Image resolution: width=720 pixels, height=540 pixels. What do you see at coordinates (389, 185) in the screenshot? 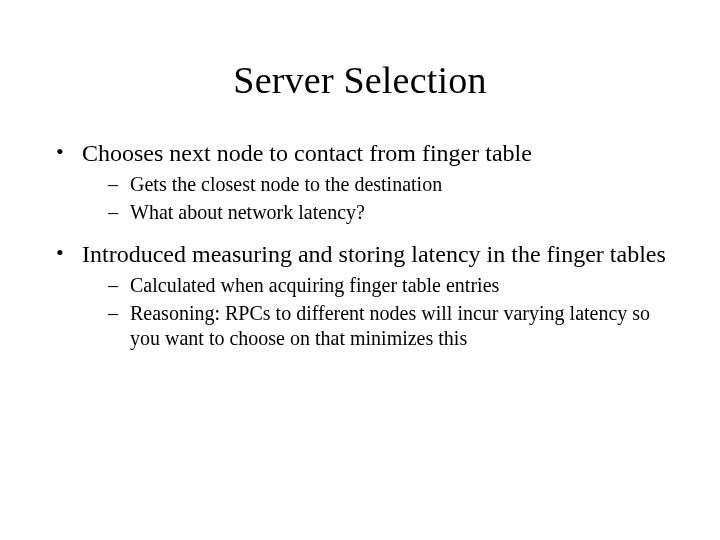
I see `list-item: Gets the closest node to the destination` at bounding box center [389, 185].